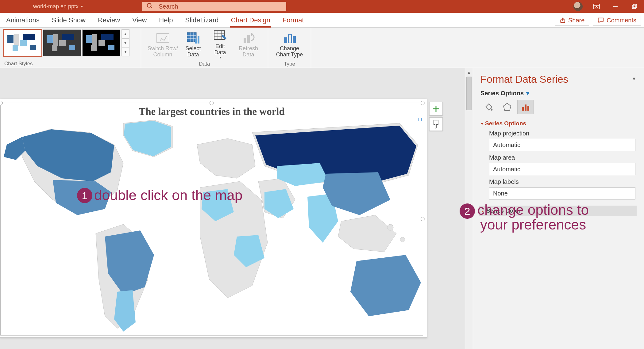  What do you see at coordinates (139, 20) in the screenshot?
I see `tab-view: View` at bounding box center [139, 20].